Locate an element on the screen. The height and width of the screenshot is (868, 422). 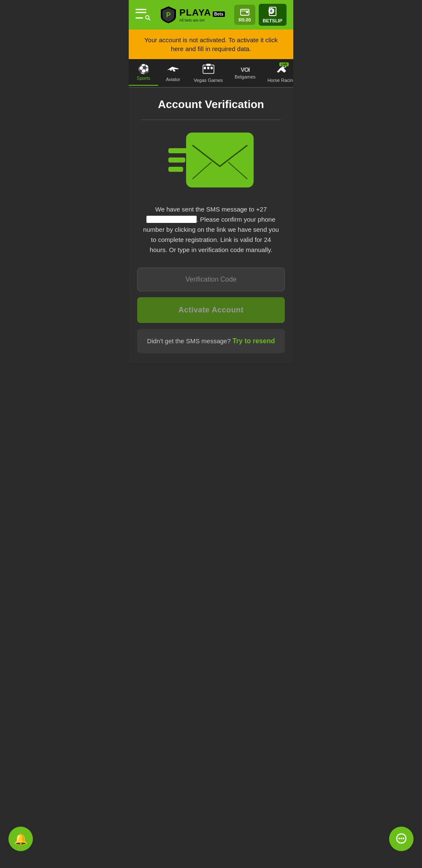
resend-section: Didn't get the SMS message? Try to resen… is located at coordinates (211, 341).